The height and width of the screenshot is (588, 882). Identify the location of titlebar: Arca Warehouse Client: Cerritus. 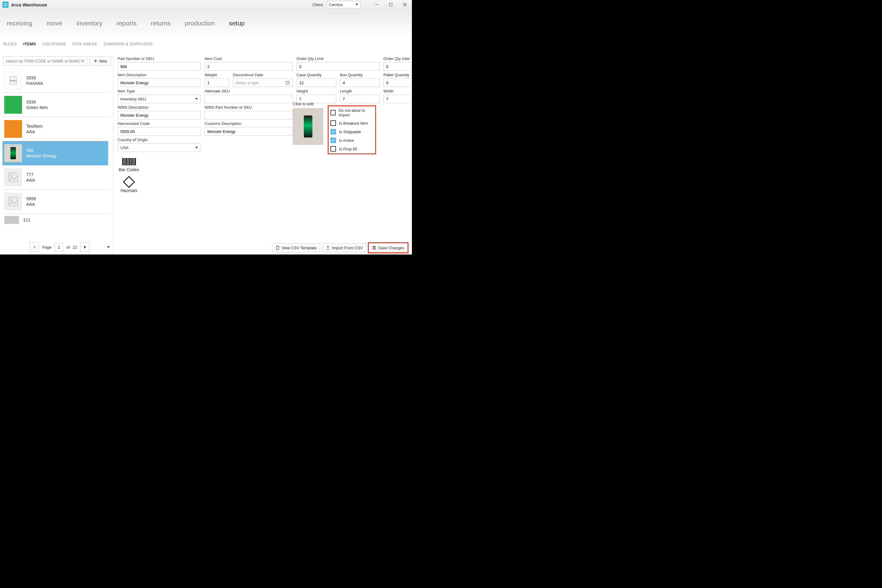
(206, 4).